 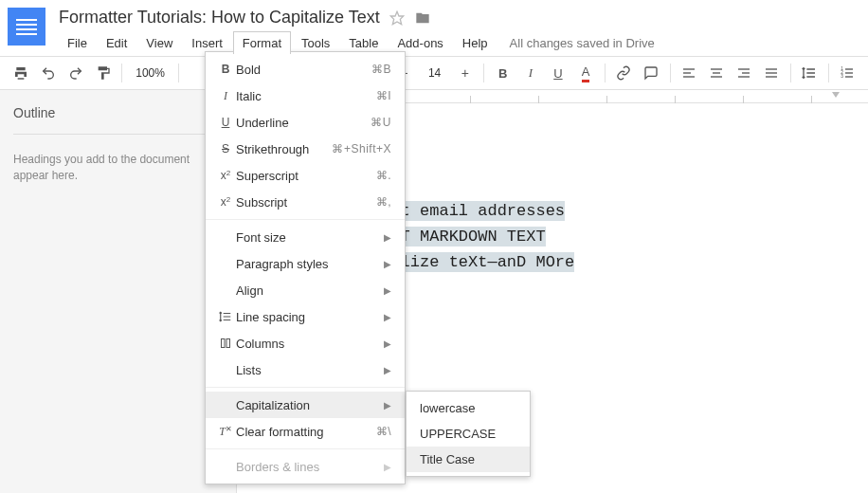 What do you see at coordinates (771, 73) in the screenshot?
I see `align-justify-icon` at bounding box center [771, 73].